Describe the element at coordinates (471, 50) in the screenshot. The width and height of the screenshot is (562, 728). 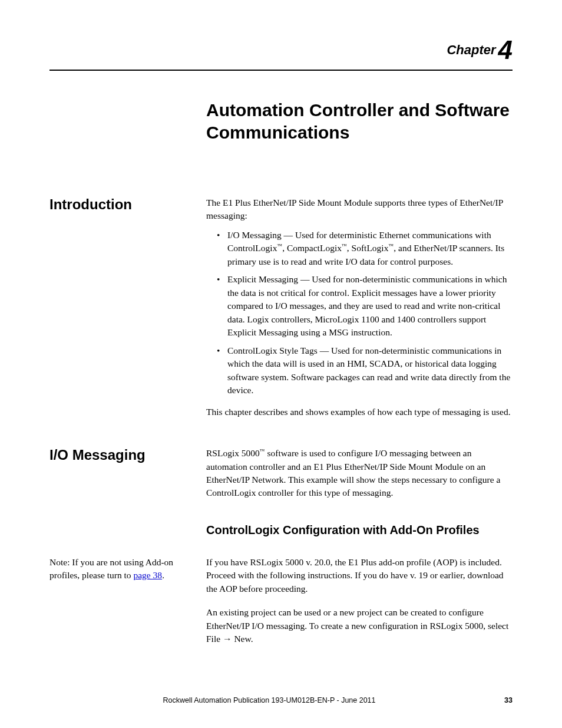
I see `chapter-label: Chapter` at that location.